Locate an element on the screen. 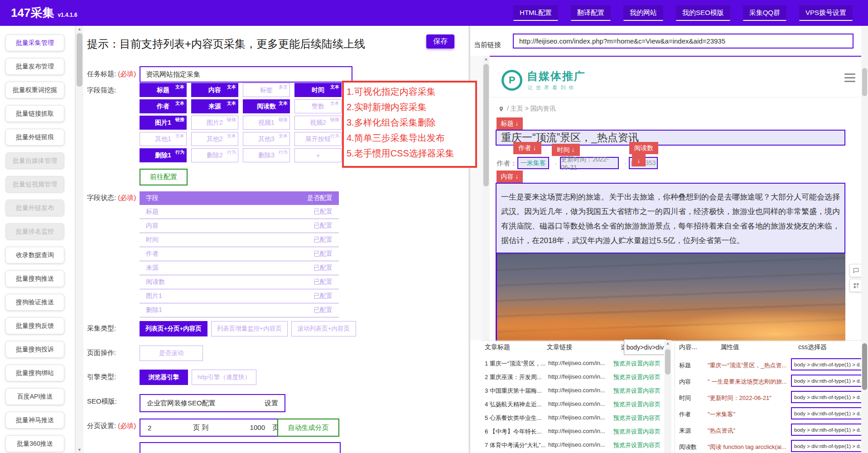 This screenshot has width=868, height=453. top-menu-item-2: 翻译配置 is located at coordinates (591, 13).